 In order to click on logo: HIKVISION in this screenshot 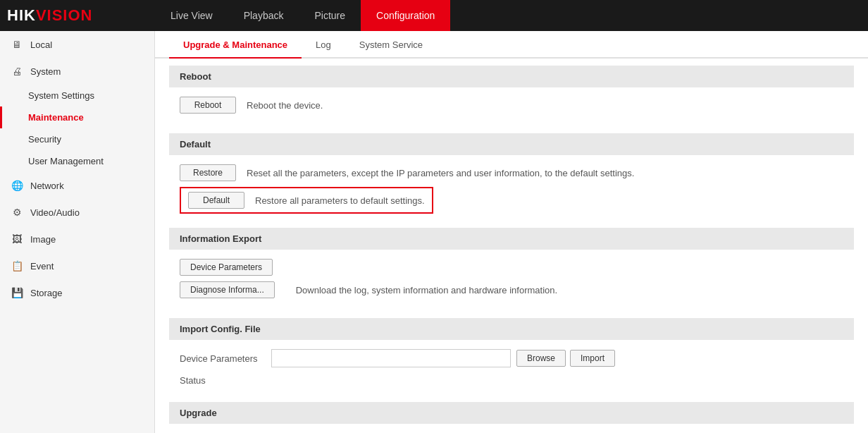, I will do `click(78, 16)`.